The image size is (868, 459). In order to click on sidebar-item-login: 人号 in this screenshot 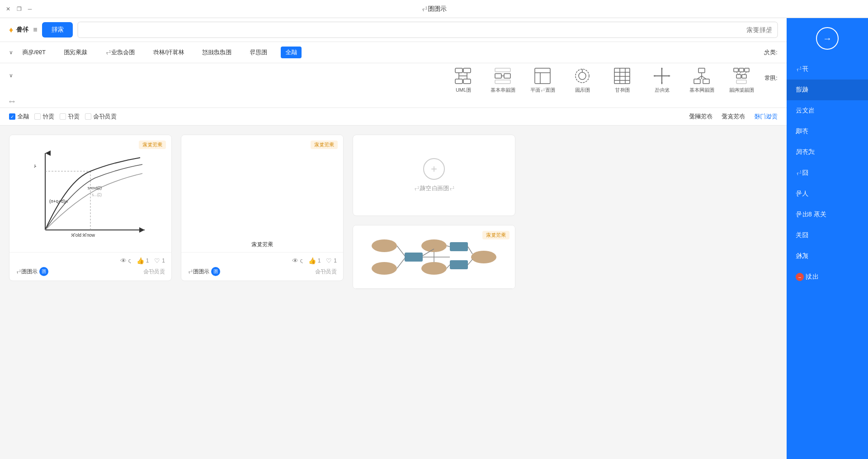, I will do `click(827, 194)`.